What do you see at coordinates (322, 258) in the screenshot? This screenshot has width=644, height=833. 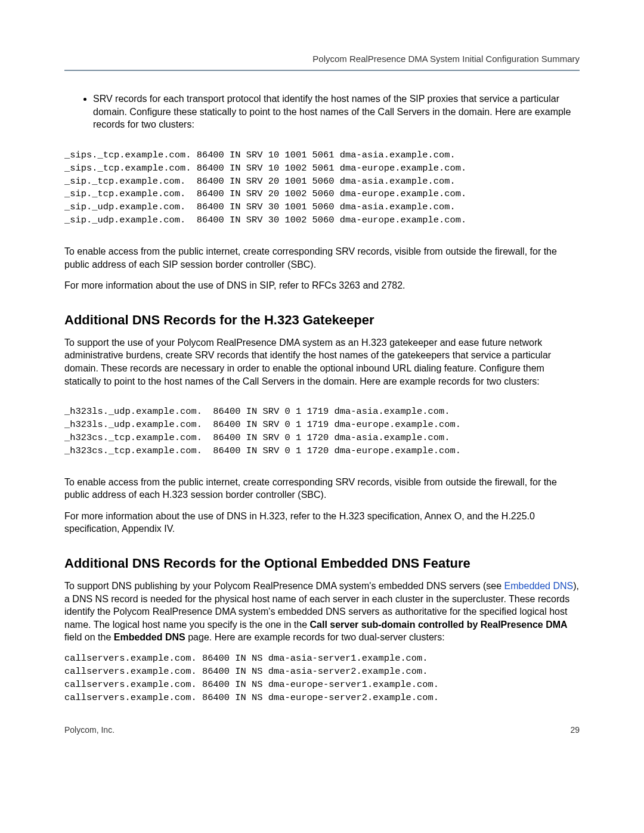 I see `paragraph-sip-access: To enable access from the public interne…` at bounding box center [322, 258].